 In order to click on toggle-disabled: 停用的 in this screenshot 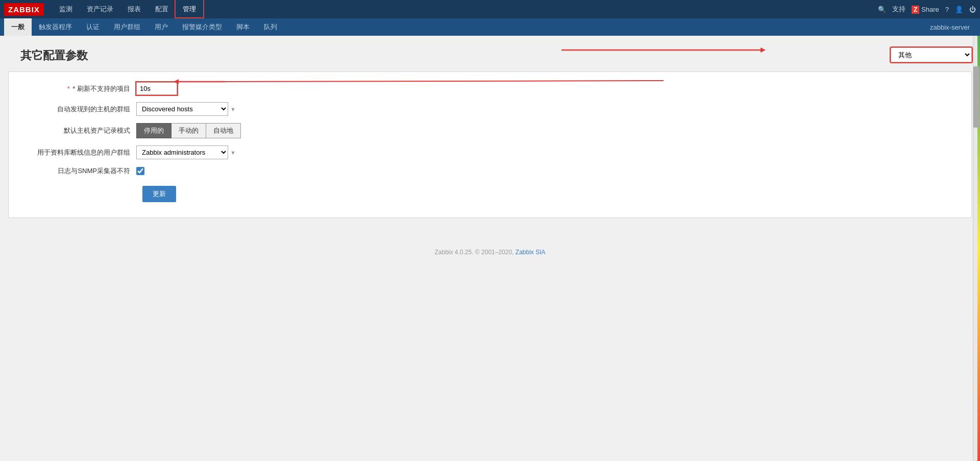, I will do `click(154, 131)`.